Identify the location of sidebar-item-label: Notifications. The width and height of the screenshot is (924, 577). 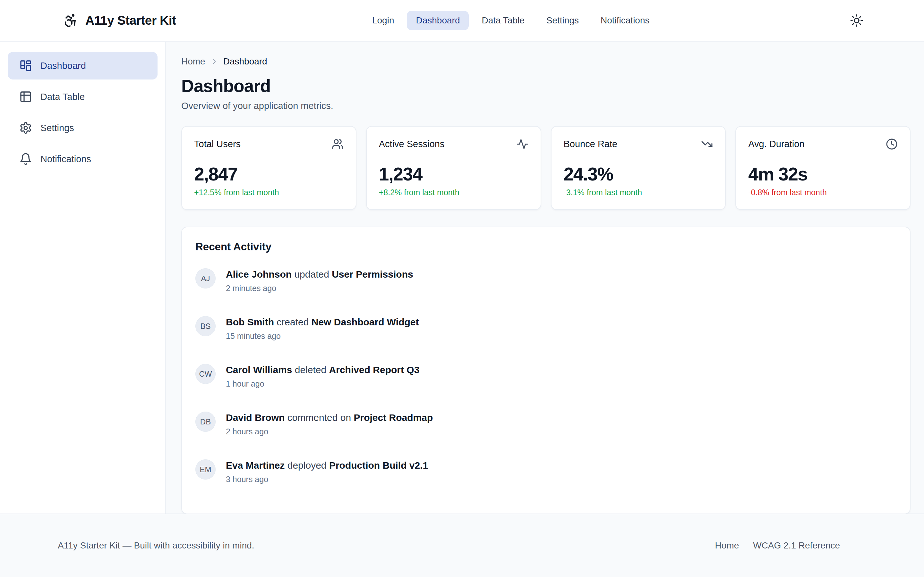
(66, 159).